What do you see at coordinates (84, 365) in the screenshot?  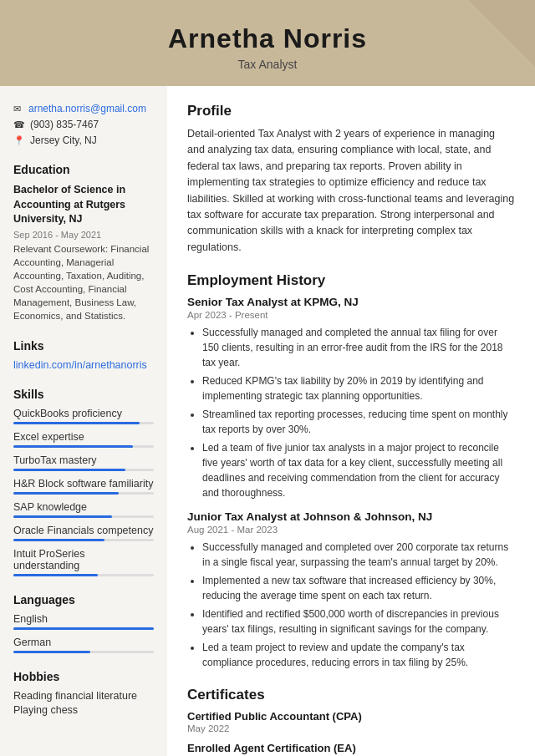 I see `linkedin-item: linkedin.com/in/arnethanorris` at bounding box center [84, 365].